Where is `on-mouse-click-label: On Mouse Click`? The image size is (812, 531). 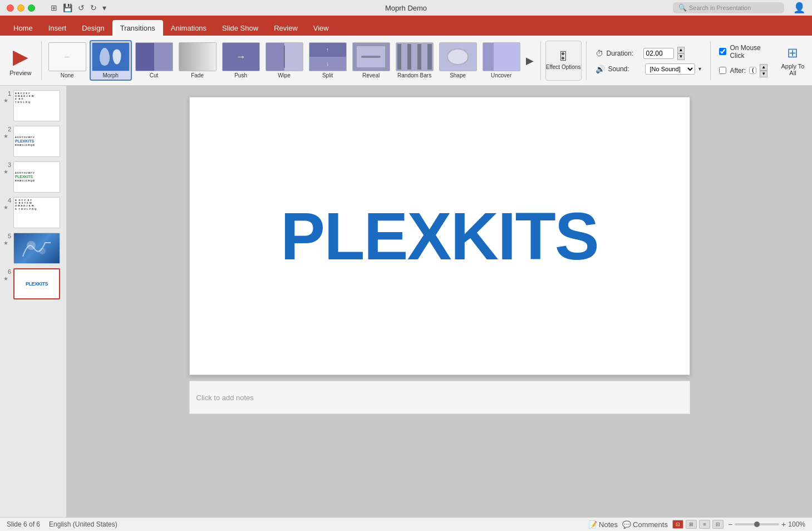
on-mouse-click-label: On Mouse Click is located at coordinates (750, 52).